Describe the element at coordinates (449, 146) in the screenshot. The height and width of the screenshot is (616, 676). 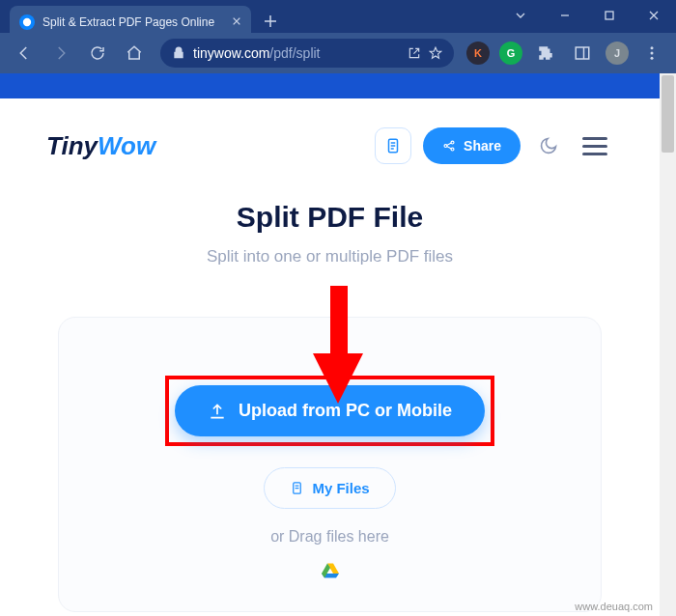
I see `share-icon` at that location.